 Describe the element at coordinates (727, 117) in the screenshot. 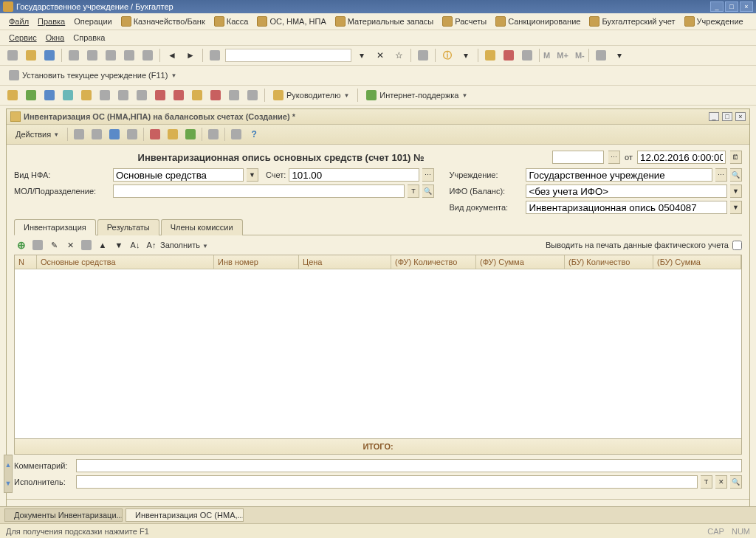

I see `doc-maximize-button: □` at that location.